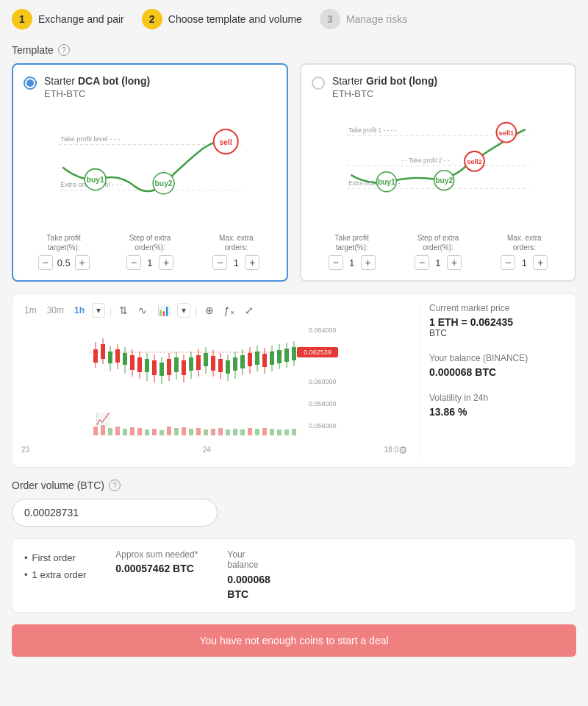 This screenshot has height=706, width=588. I want to click on order-item-1: •First order, so click(55, 557).